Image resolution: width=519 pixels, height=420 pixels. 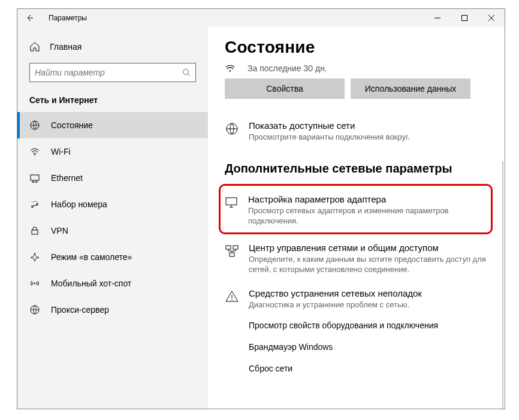 What do you see at coordinates (232, 68) in the screenshot?
I see `signal-icon` at bounding box center [232, 68].